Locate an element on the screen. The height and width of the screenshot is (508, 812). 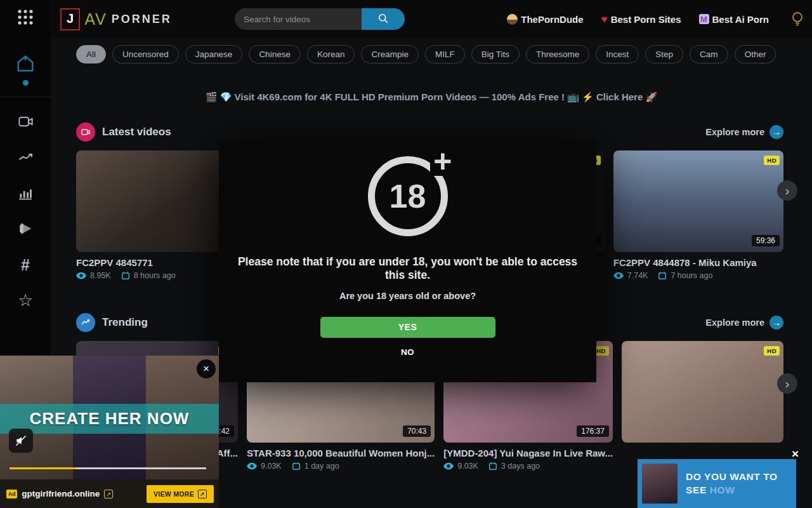
explore-label: Explore more is located at coordinates (735, 323).